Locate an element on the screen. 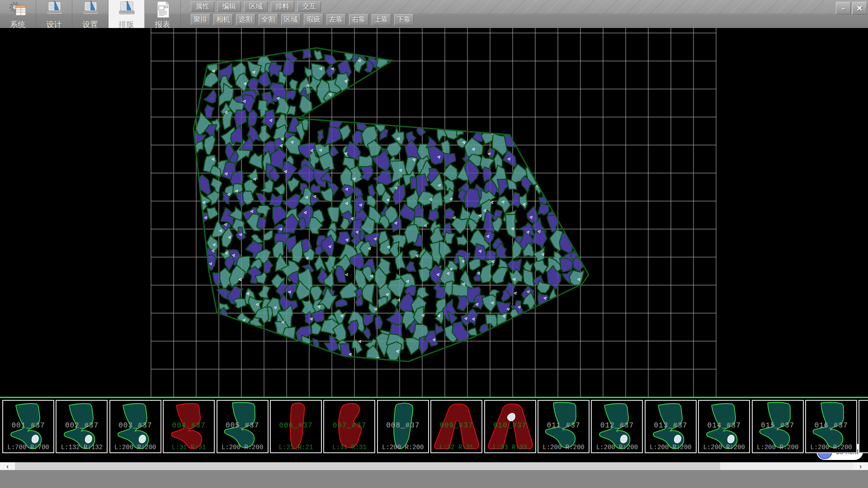 This screenshot has height=488, width=868. piece-id-label: 004_#37 is located at coordinates (189, 426).